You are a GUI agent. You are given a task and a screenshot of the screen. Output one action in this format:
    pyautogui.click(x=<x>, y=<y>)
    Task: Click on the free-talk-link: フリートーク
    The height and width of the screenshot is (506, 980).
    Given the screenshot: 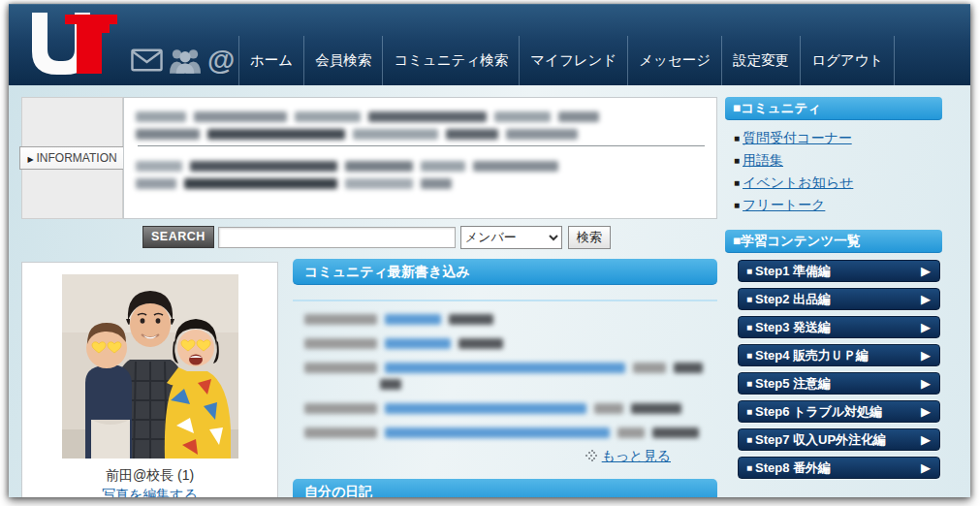 What is the action you would take?
    pyautogui.click(x=783, y=205)
    